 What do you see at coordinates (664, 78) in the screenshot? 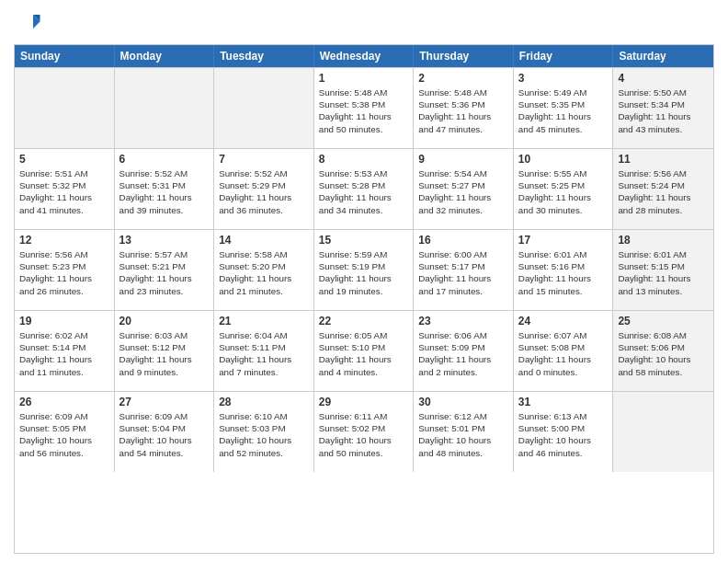
I see `day-number: 4` at bounding box center [664, 78].